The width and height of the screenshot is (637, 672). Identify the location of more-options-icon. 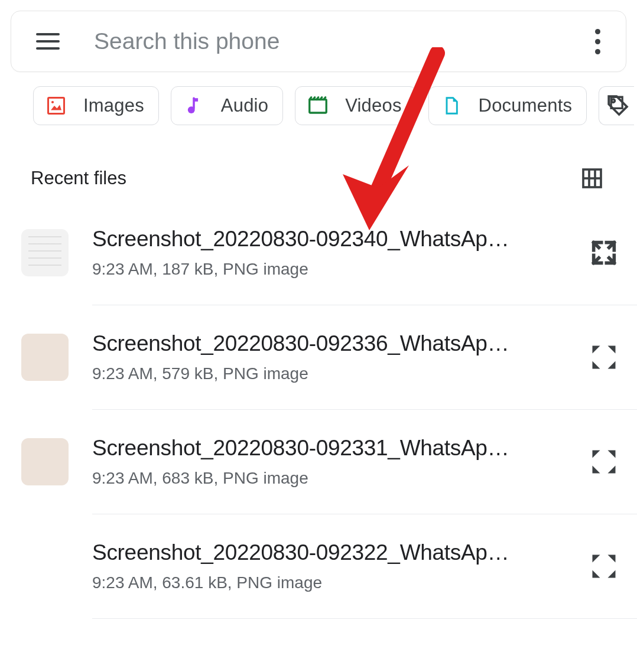
(597, 41).